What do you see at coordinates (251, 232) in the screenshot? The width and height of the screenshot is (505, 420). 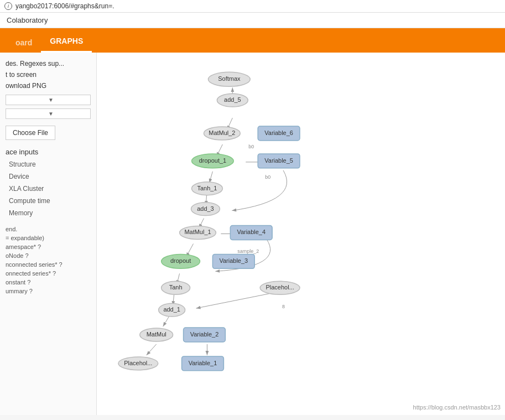 I see `svg-text: Variable_4` at bounding box center [251, 232].